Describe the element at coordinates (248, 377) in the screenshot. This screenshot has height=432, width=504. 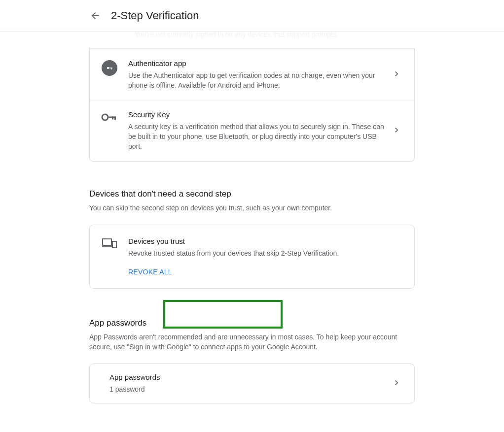
I see `app-passwords-row-title: App passwords` at that location.